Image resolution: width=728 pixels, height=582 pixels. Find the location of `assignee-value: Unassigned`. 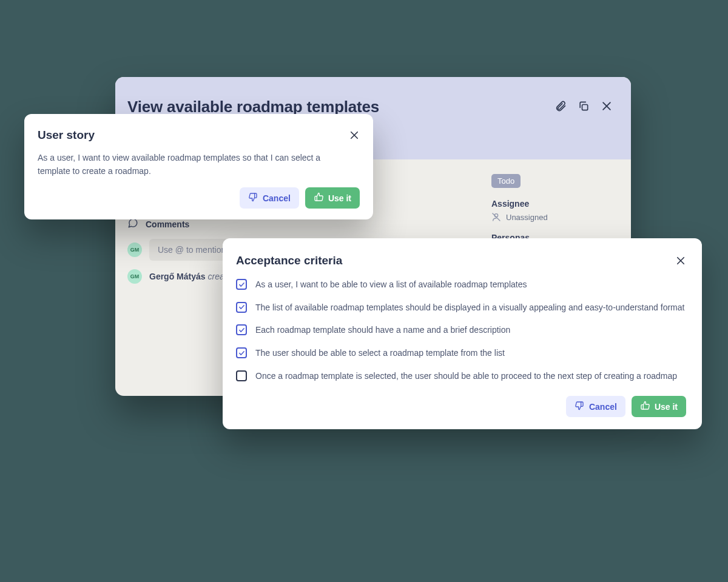

assignee-value: Unassigned is located at coordinates (552, 217).